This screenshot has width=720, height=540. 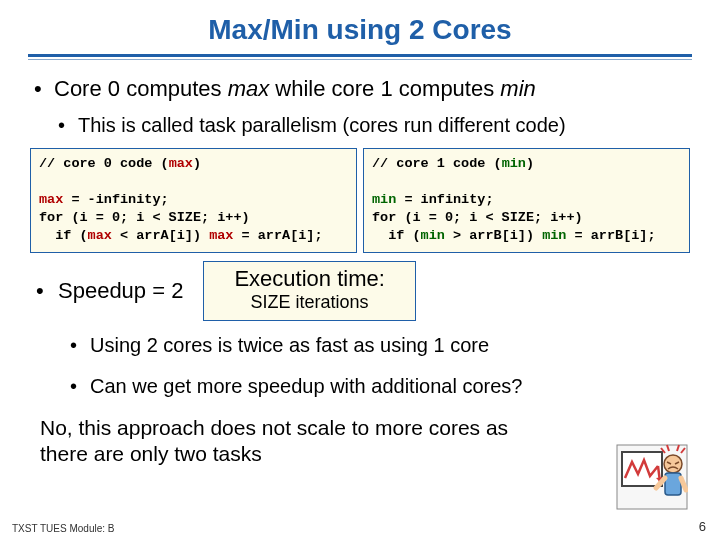 I want to click on bullet-main-max: max, so click(x=249, y=88).